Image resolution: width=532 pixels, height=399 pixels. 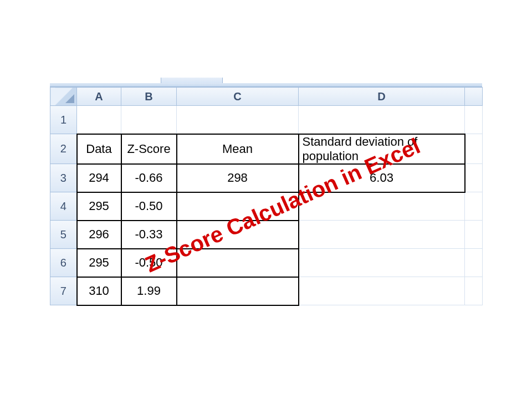 What do you see at coordinates (64, 120) in the screenshot?
I see `row-header-1: 1` at bounding box center [64, 120].